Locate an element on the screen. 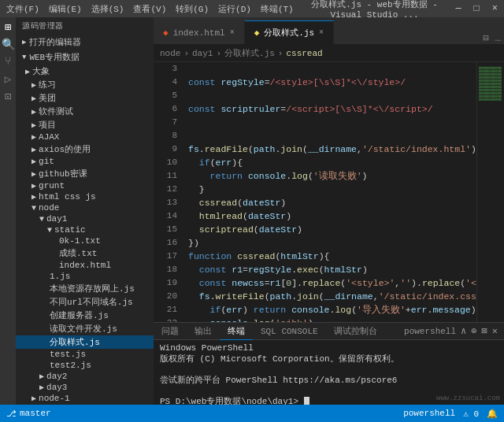 The width and height of the screenshot is (504, 422). menu-edit: 编辑(E) is located at coordinates (65, 9).